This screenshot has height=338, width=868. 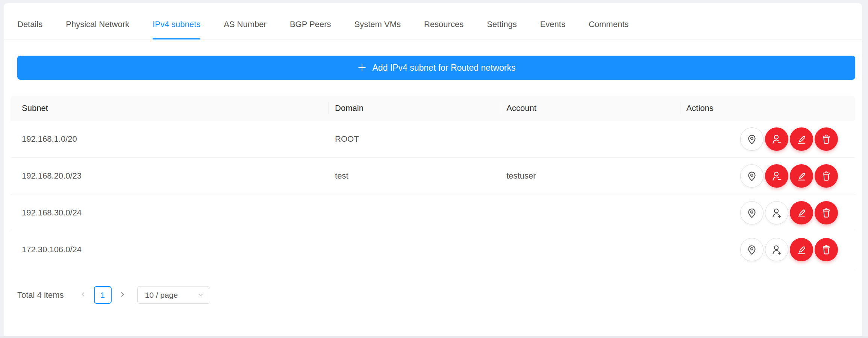 What do you see at coordinates (377, 24) in the screenshot?
I see `tab-label: System VMs` at bounding box center [377, 24].